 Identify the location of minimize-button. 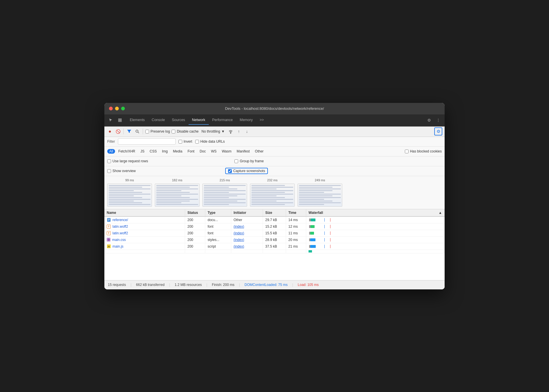
(117, 108).